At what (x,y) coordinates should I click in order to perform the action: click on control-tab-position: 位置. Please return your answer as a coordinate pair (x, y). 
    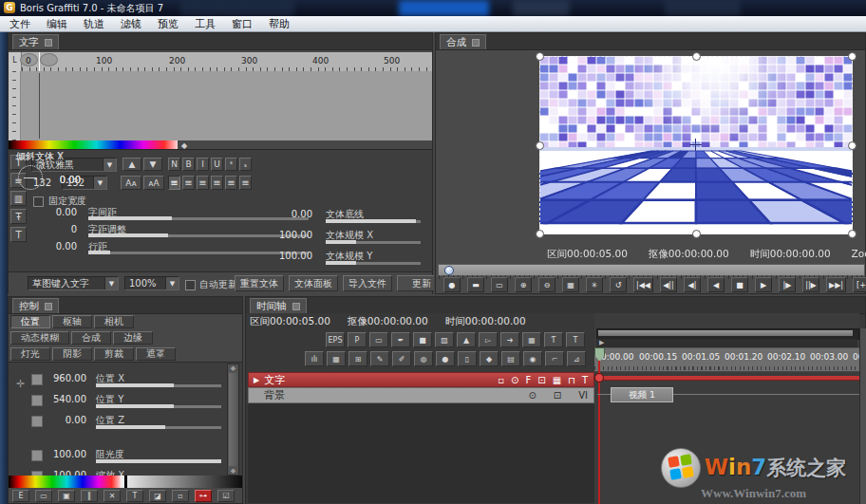
    Looking at the image, I should click on (30, 322).